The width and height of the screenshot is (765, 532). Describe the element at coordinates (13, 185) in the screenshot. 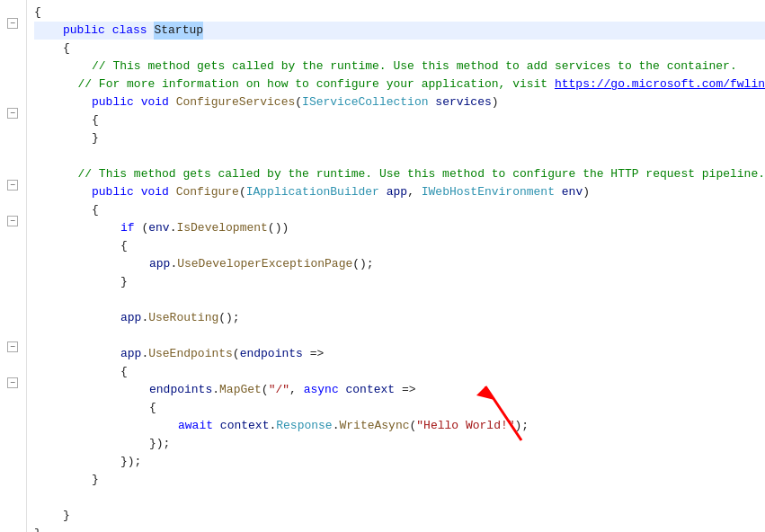

I see `fold-marker-3: −` at that location.